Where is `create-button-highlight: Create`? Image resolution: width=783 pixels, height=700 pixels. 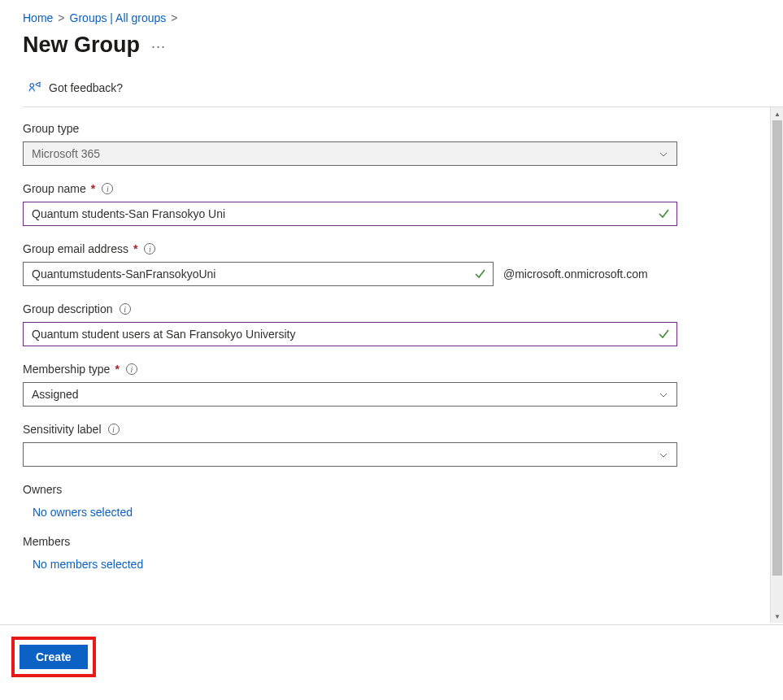
create-button-highlight: Create is located at coordinates (54, 657).